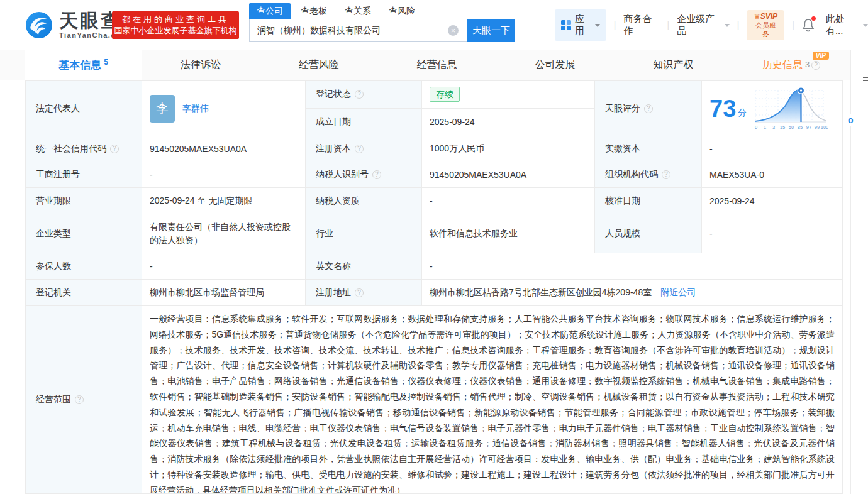 This screenshot has height=494, width=868. I want to click on tab-company-development: 公司发展, so click(555, 65).